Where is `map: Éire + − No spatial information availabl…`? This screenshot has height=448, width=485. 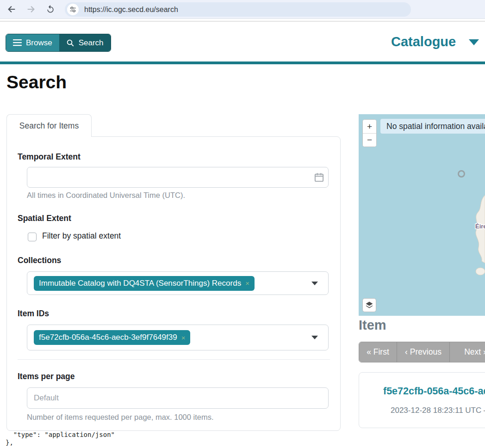 map: Éire + − No spatial information availabl… is located at coordinates (422, 215).